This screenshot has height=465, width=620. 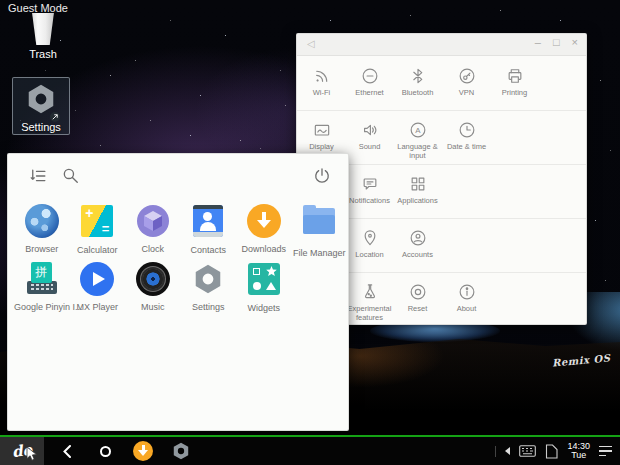 I want to click on setting-printing: Printing, so click(x=514, y=82).